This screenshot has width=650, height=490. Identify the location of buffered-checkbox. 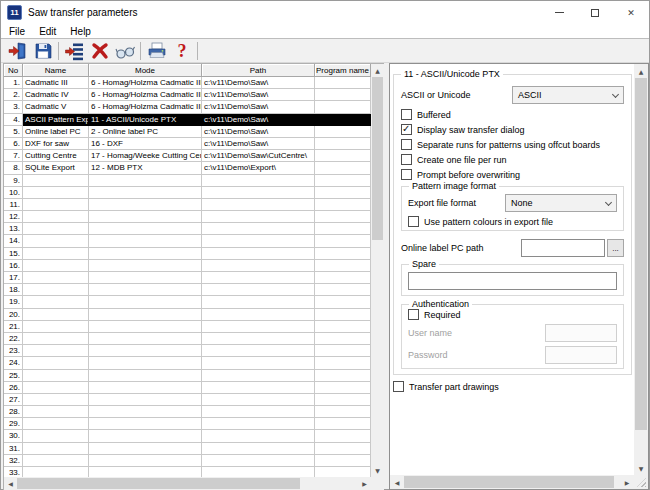
(406, 114).